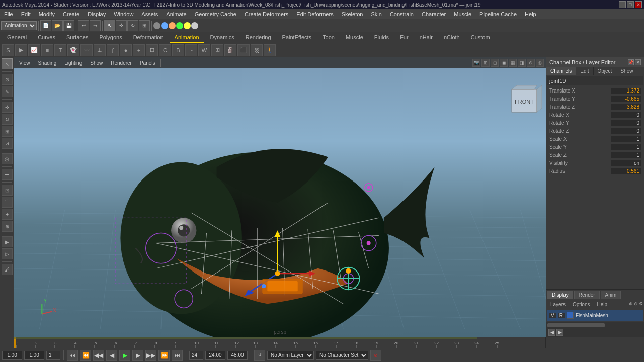  Describe the element at coordinates (486, 63) in the screenshot. I see `vp-icon-grid: ⊞` at that location.